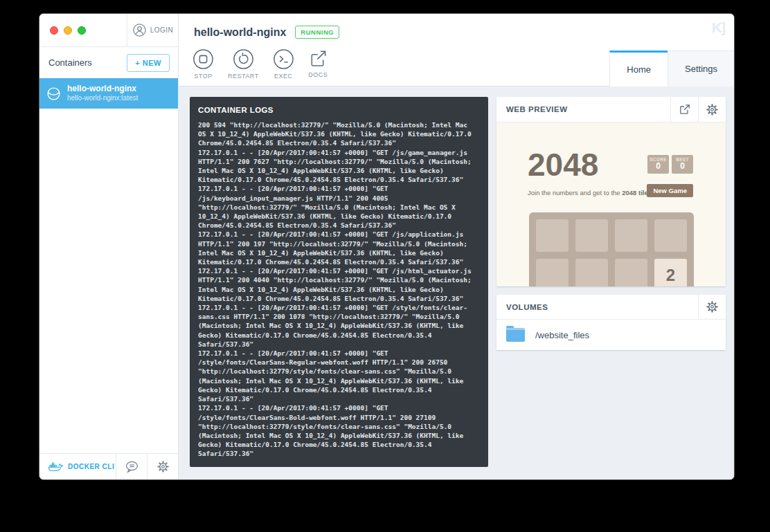  I want to click on toolbar: STOP RESTART, so click(260, 64).